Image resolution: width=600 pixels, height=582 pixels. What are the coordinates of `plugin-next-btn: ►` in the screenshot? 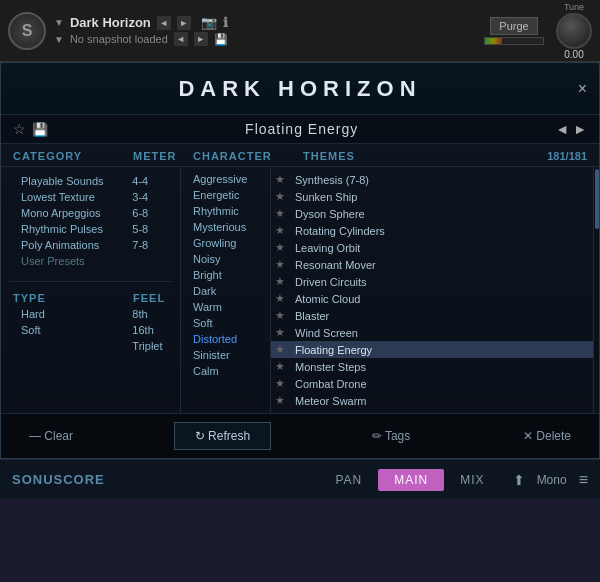 It's located at (184, 23).